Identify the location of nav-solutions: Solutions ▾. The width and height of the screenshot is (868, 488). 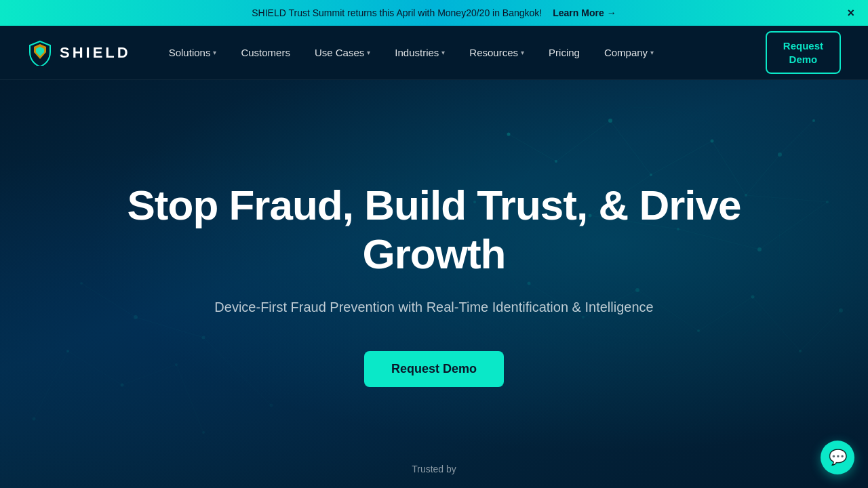
(193, 53).